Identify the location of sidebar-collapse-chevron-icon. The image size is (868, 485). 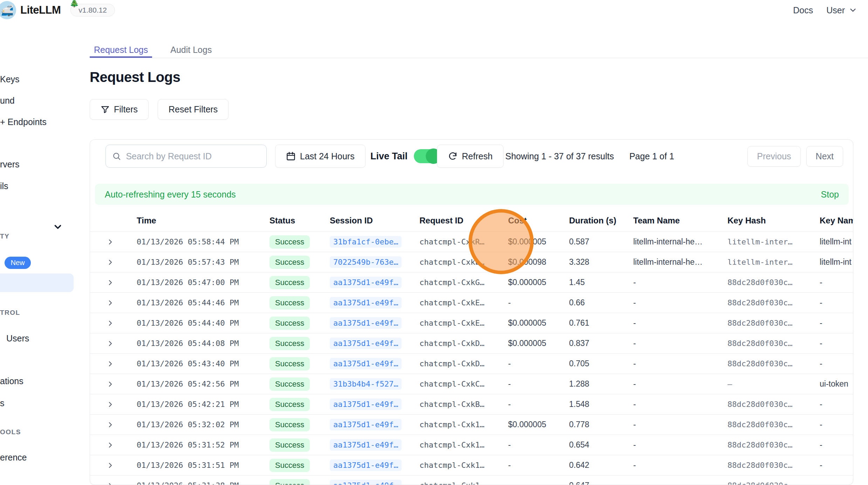
(58, 227).